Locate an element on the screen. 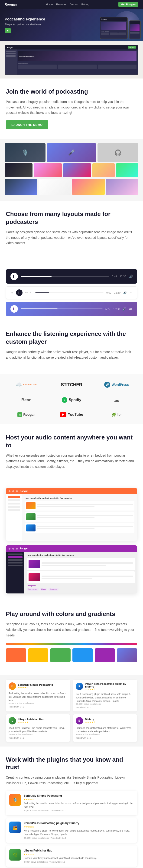 Image resolution: width=143 pixels, height=868 pixels. plugin-desc-pp: No. 1 Podcasting plugin for WordPress, w… is located at coordinates (79, 832).